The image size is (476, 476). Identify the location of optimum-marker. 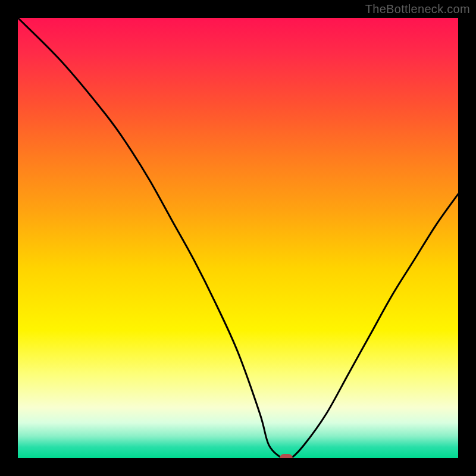
(286, 456).